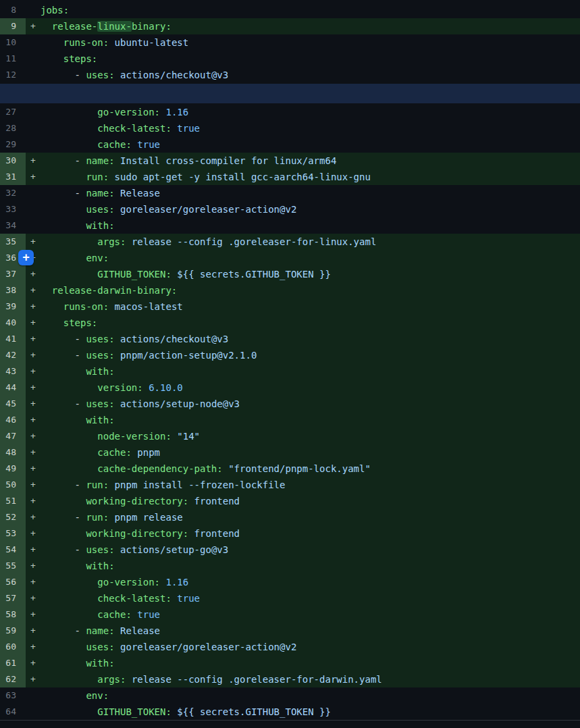 This screenshot has width=580, height=728. I want to click on code-text: - name: Release, so click(311, 193).